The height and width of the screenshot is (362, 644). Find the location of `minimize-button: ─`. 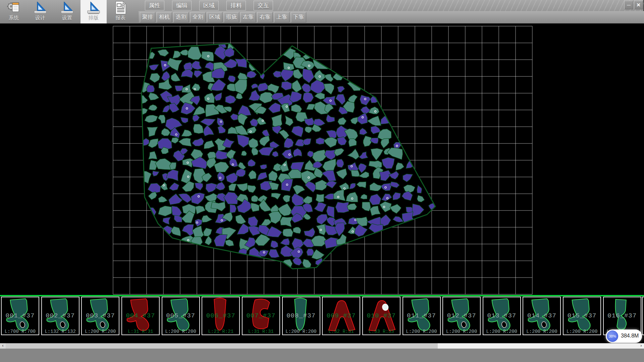

minimize-button: ─ is located at coordinates (629, 5).